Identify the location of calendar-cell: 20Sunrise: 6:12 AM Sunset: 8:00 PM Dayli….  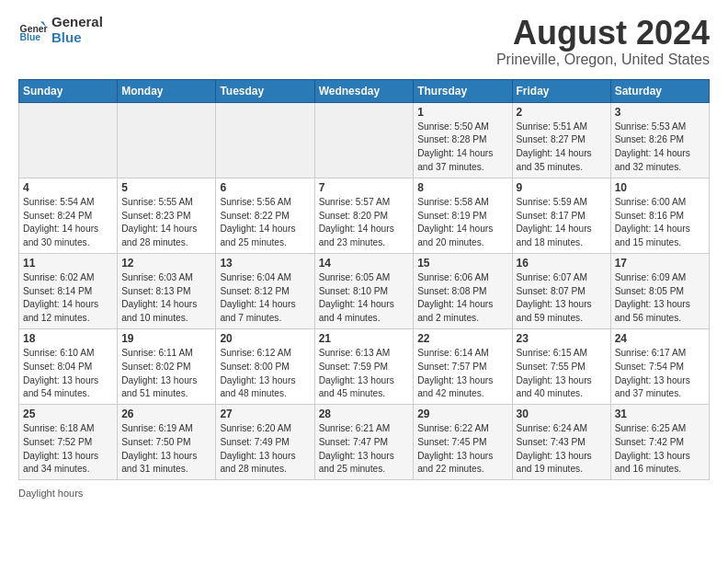
(265, 366).